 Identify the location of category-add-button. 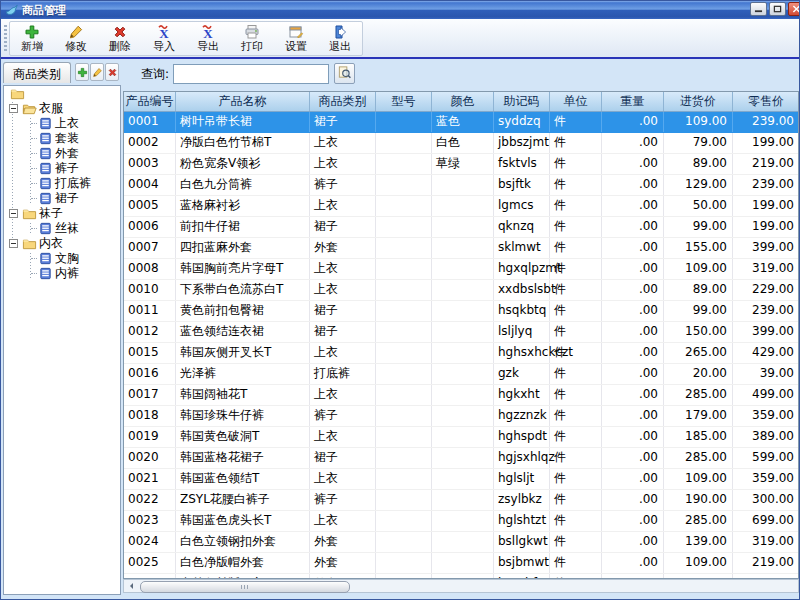
(82, 72).